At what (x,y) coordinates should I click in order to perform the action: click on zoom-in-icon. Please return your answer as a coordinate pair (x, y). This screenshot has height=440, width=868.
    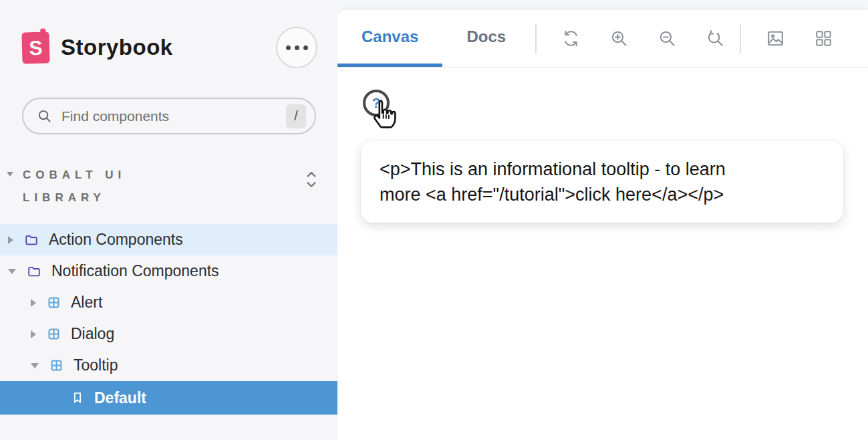
    Looking at the image, I should click on (619, 39).